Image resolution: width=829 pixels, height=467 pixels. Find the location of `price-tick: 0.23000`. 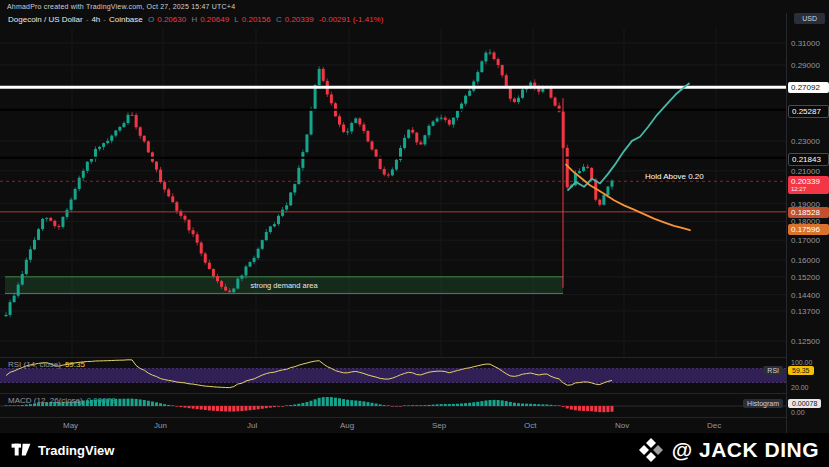

price-tick: 0.23000 is located at coordinates (806, 142).